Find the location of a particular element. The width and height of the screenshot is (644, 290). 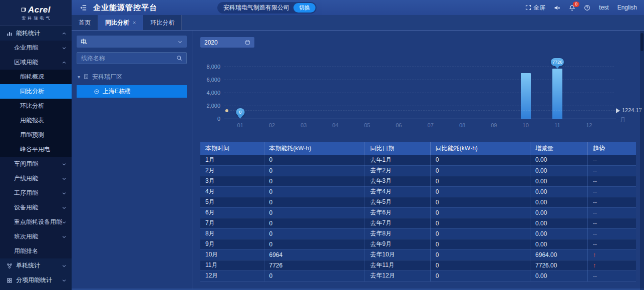

username: test is located at coordinates (604, 8).